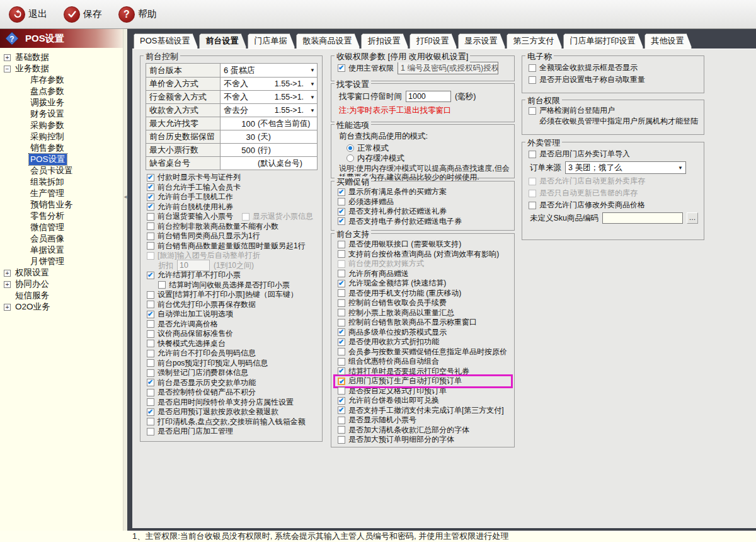 The height and width of the screenshot is (542, 756). What do you see at coordinates (63, 262) in the screenshot?
I see `sidebar-item: 月饼管理` at bounding box center [63, 262].